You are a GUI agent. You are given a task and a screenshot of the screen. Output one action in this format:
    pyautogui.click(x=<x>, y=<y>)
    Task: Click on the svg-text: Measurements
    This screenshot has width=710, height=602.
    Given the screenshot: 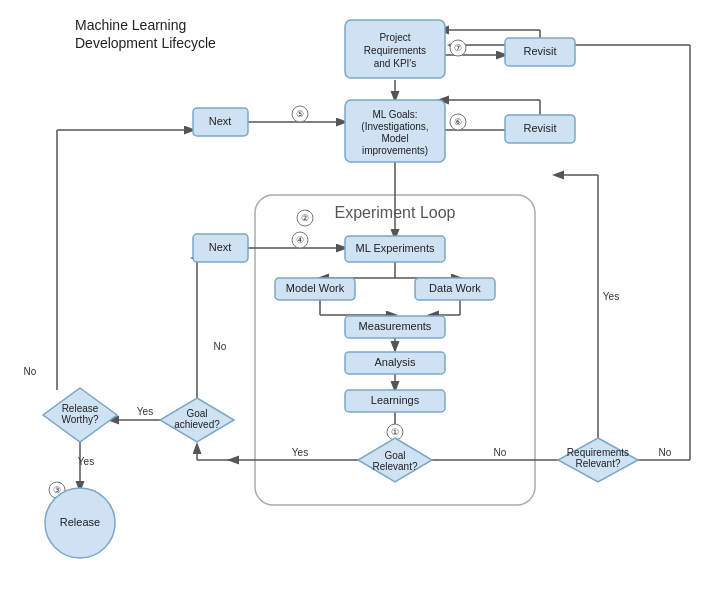 What is the action you would take?
    pyautogui.click(x=396, y=326)
    